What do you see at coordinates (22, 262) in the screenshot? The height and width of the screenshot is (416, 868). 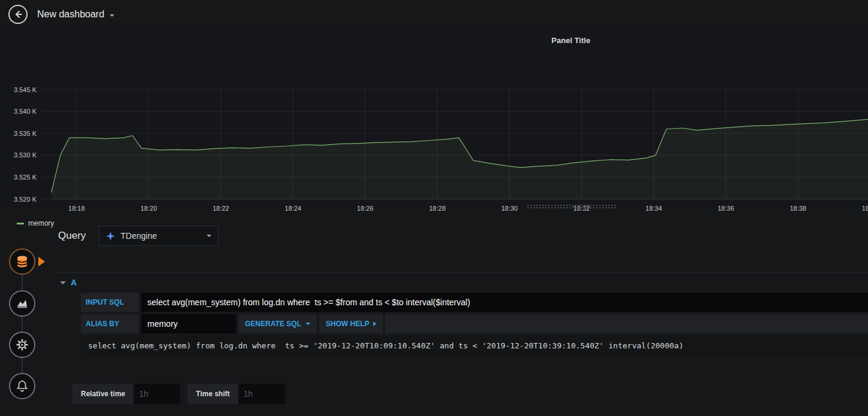 I see `tab-queries` at bounding box center [22, 262].